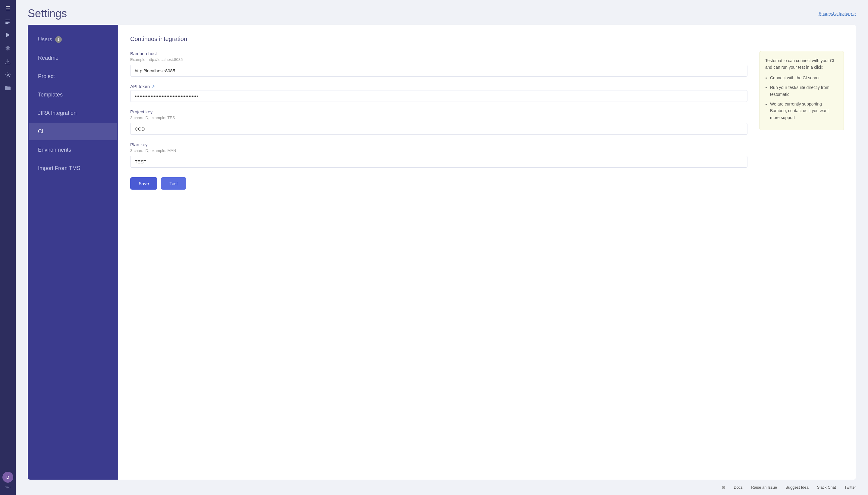  Describe the element at coordinates (8, 477) in the screenshot. I see `avatar: D` at that location.